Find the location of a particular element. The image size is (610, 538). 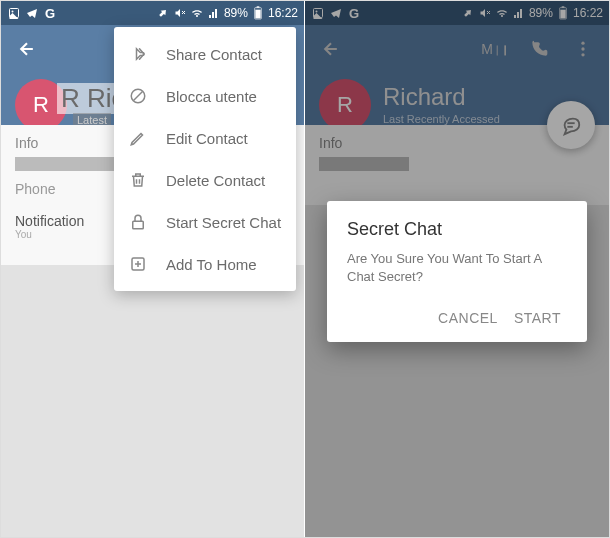

contact-status: Last Recently Accessed is located at coordinates (442, 119).